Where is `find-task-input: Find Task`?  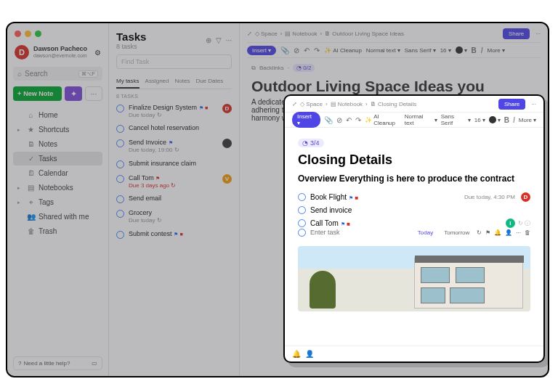
find-task-input: Find Task is located at coordinates (174, 62).